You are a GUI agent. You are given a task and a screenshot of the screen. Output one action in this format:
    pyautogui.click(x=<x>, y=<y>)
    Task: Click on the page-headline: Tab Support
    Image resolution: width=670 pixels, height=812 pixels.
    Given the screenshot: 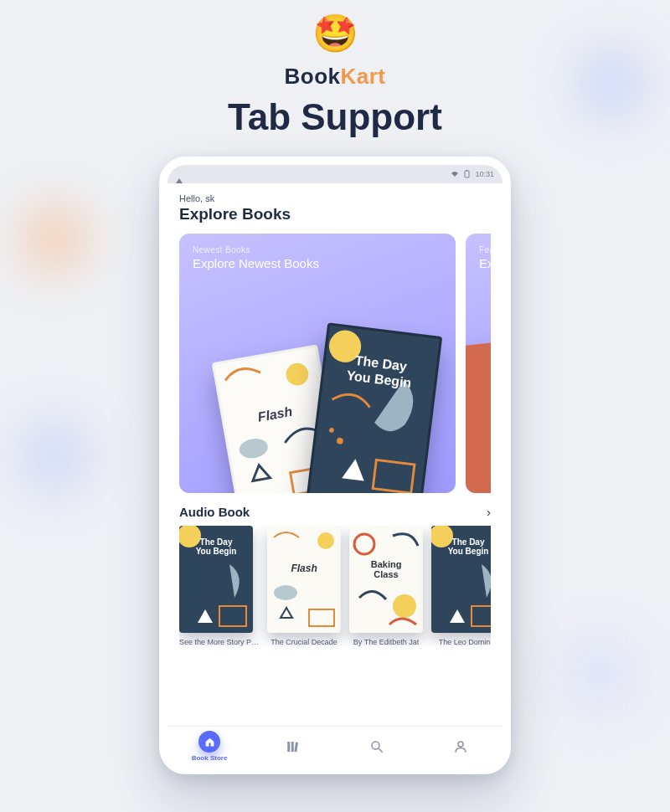 What is the action you would take?
    pyautogui.click(x=335, y=117)
    